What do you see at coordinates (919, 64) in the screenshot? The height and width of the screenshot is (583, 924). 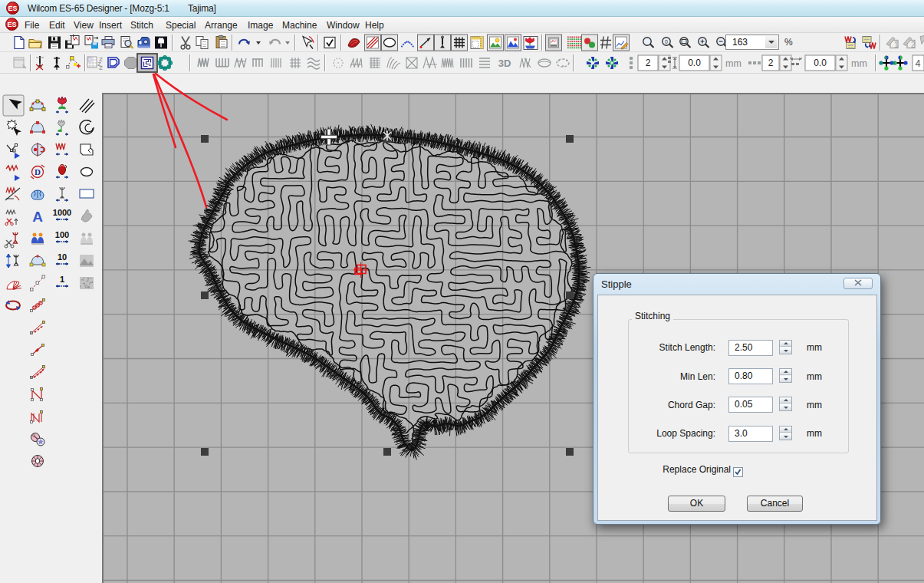 I see `svg-text: 4` at bounding box center [919, 64].